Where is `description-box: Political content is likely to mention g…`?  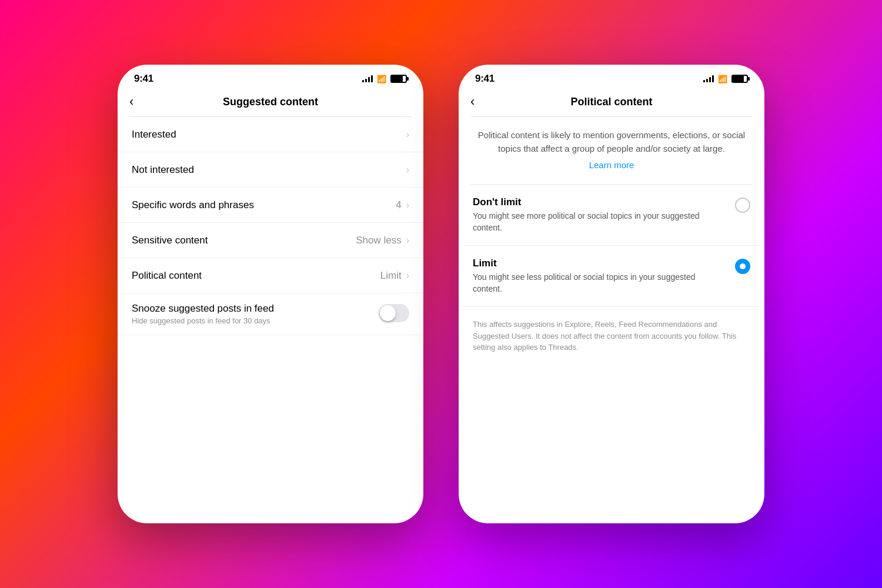
description-box: Political content is likely to mention g… is located at coordinates (612, 151).